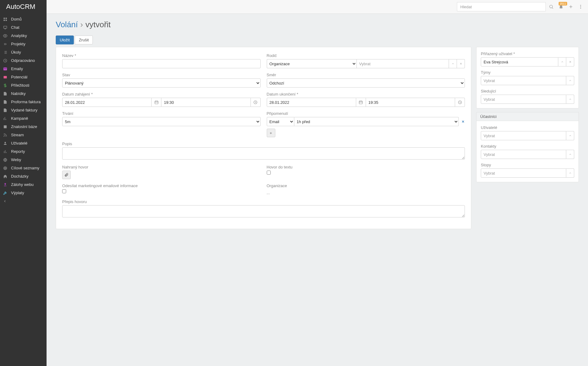  What do you see at coordinates (581, 7) in the screenshot?
I see `more-icon` at bounding box center [581, 7].